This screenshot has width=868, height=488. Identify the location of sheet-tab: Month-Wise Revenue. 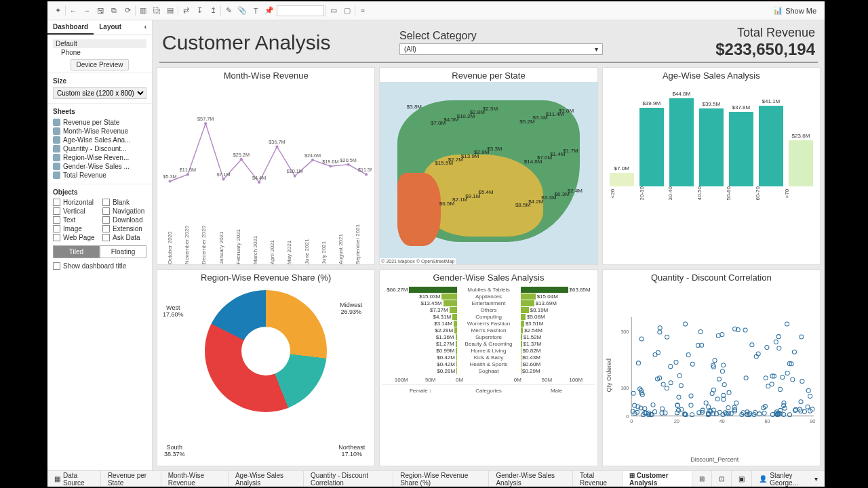
(195, 479).